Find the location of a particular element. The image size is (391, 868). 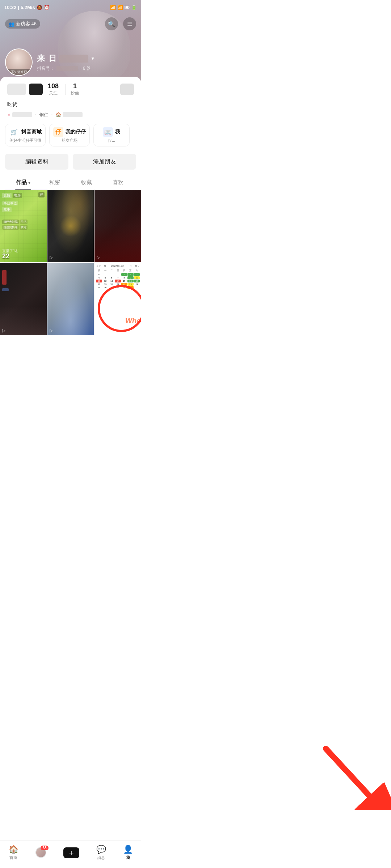

grid-item-2: ▷ is located at coordinates (71, 226).